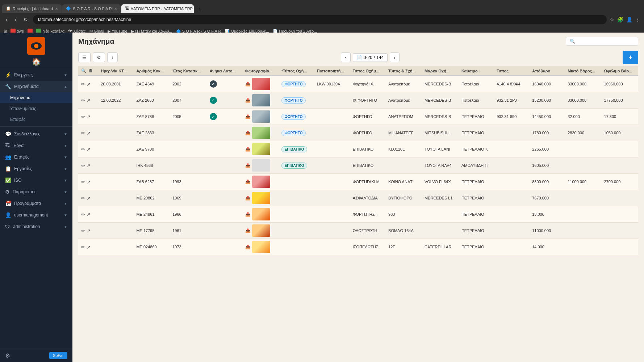 The image size is (644, 362). I want to click on col-header-reg: Αριθμός Κυκ..., so click(151, 71).